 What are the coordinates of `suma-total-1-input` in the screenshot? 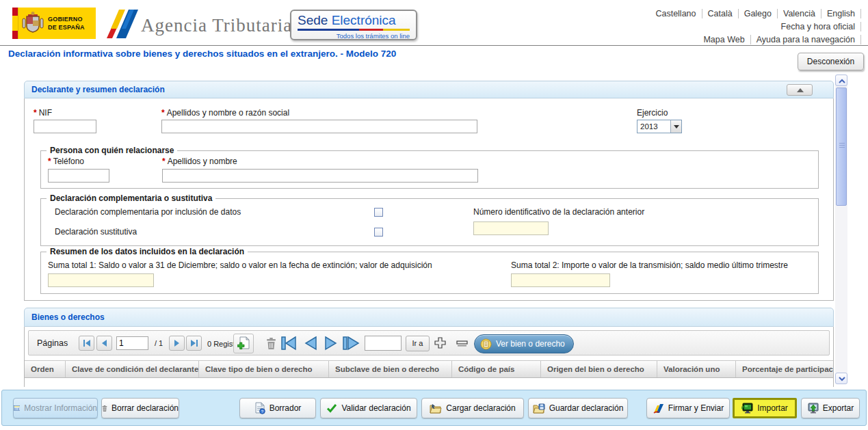 It's located at (101, 280).